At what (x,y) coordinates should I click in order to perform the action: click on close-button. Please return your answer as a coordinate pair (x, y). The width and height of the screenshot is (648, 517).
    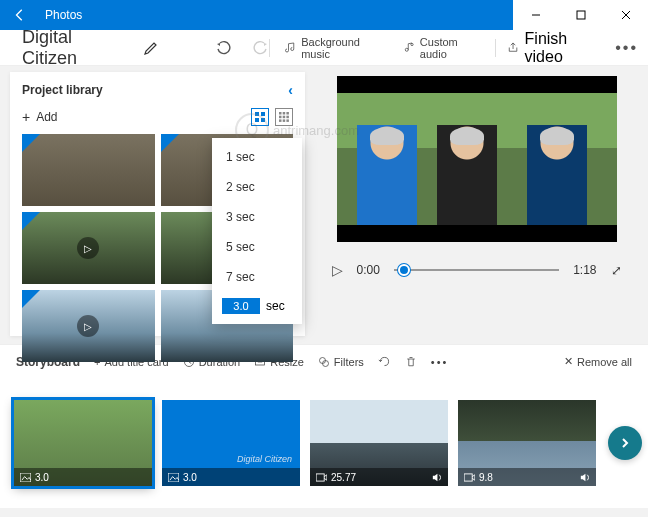
    Looking at the image, I should click on (626, 15).